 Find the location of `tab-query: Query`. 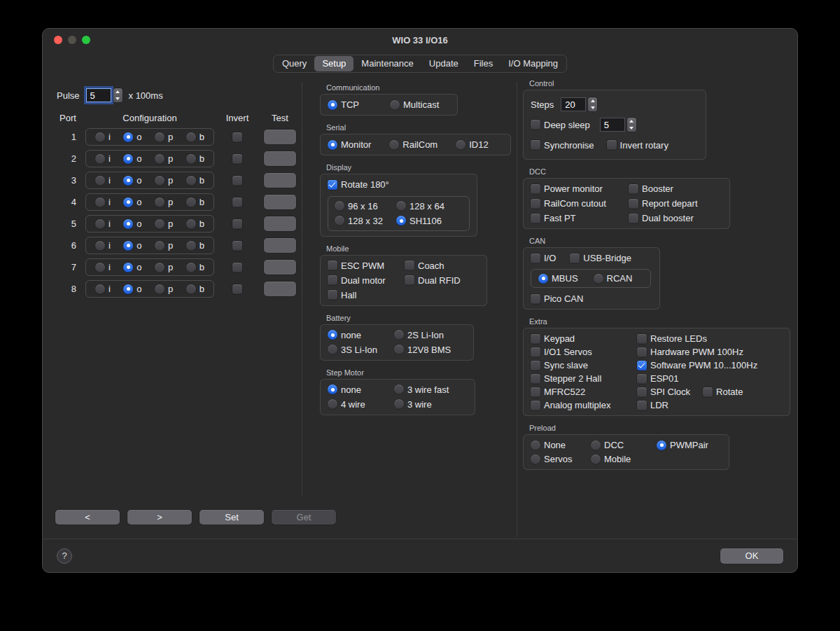

tab-query: Query is located at coordinates (294, 64).